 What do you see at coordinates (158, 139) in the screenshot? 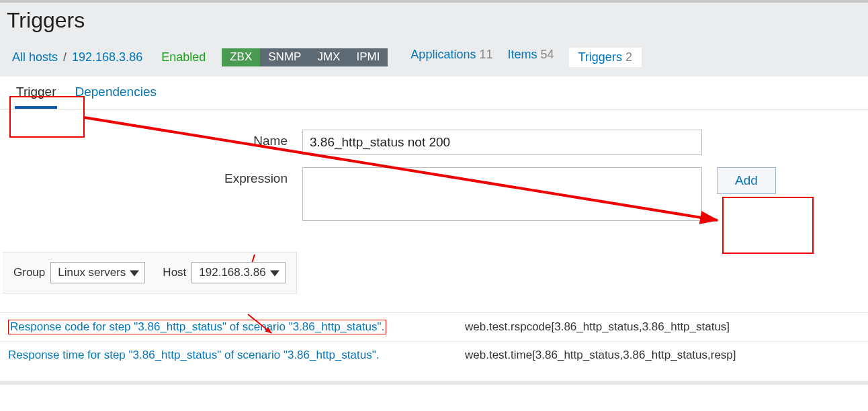
I see `label-name: Name` at bounding box center [158, 139].